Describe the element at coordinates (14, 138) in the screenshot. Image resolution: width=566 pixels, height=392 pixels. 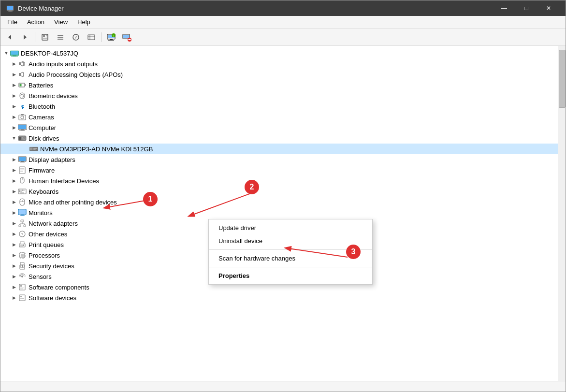
I see `disk-expand: ▼` at that location.